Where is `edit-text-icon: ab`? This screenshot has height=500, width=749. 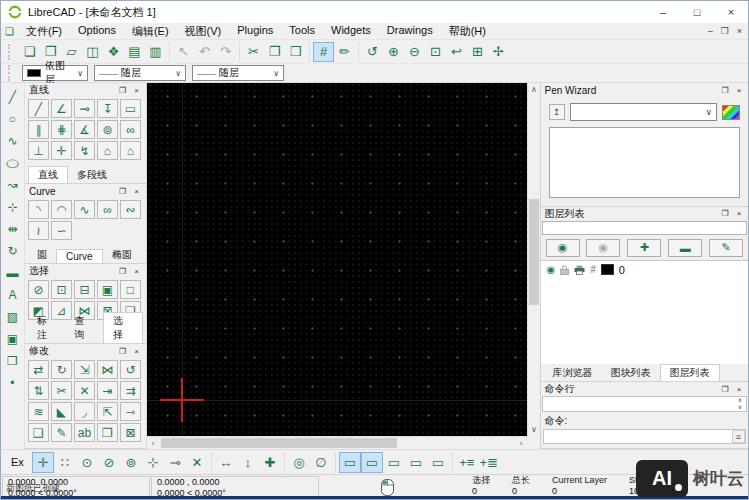
edit-text-icon: ab is located at coordinates (84, 432).